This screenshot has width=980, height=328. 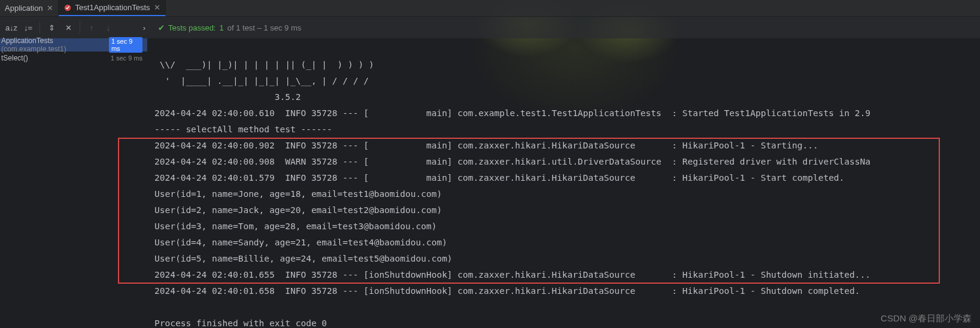 I want to click on console-line: 3.5.2, so click(x=227, y=97).